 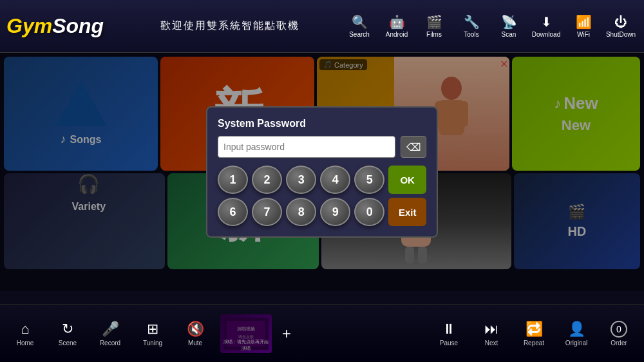 I want to click on top-bar: GymSong 歡迎使用雙系統智能點歌機 🔍 Search 🤖 Android …, so click(x=322, y=26).